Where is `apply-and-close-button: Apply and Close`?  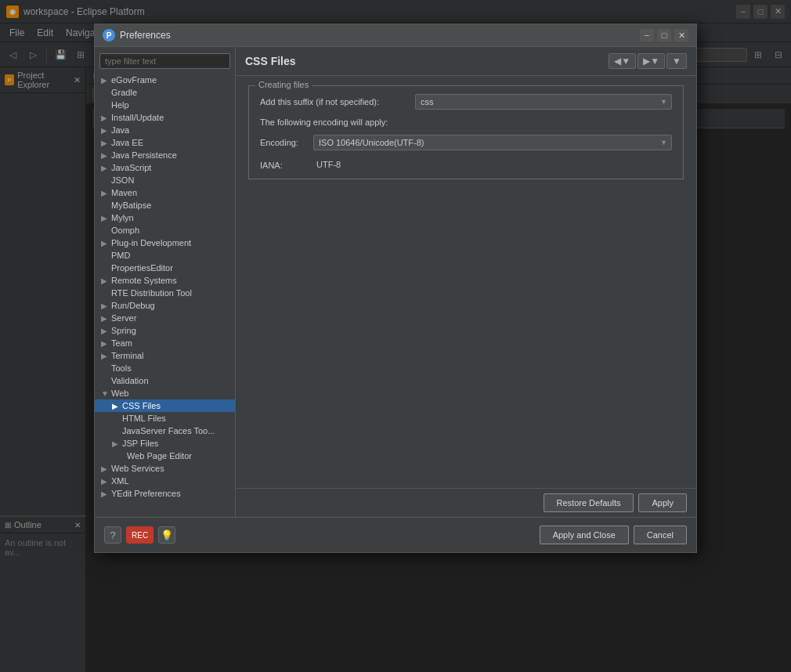
apply-and-close-button: Apply and Close is located at coordinates (584, 535).